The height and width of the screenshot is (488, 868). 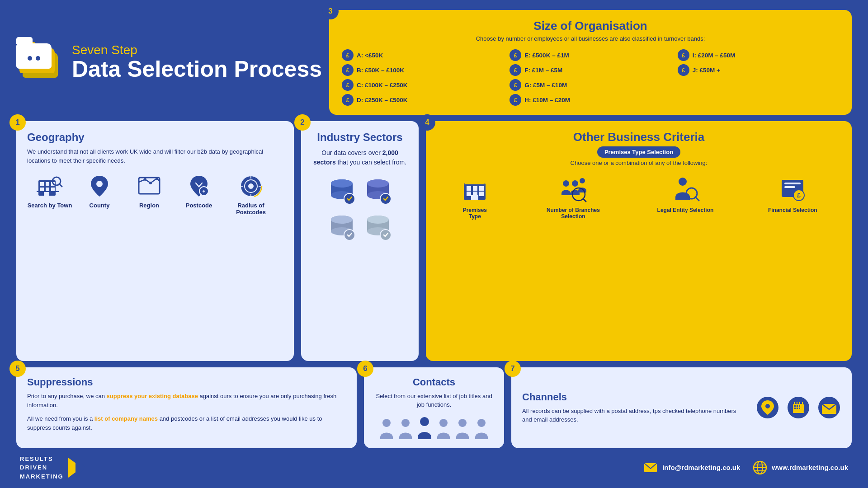 What do you see at coordinates (793, 194) in the screenshot?
I see `criteria-item-financial: £ Financial Selection` at bounding box center [793, 194].